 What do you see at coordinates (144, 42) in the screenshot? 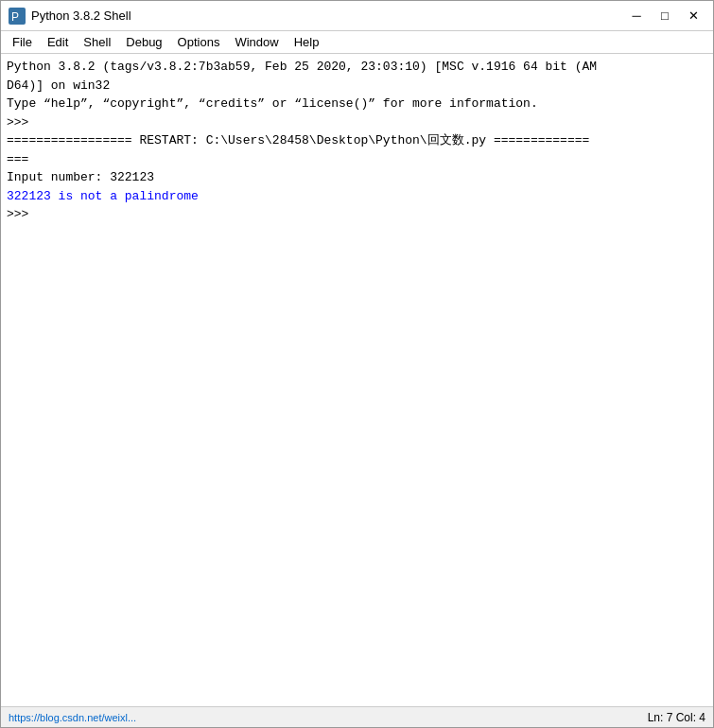
I see `menu-debug: Debug` at bounding box center [144, 42].